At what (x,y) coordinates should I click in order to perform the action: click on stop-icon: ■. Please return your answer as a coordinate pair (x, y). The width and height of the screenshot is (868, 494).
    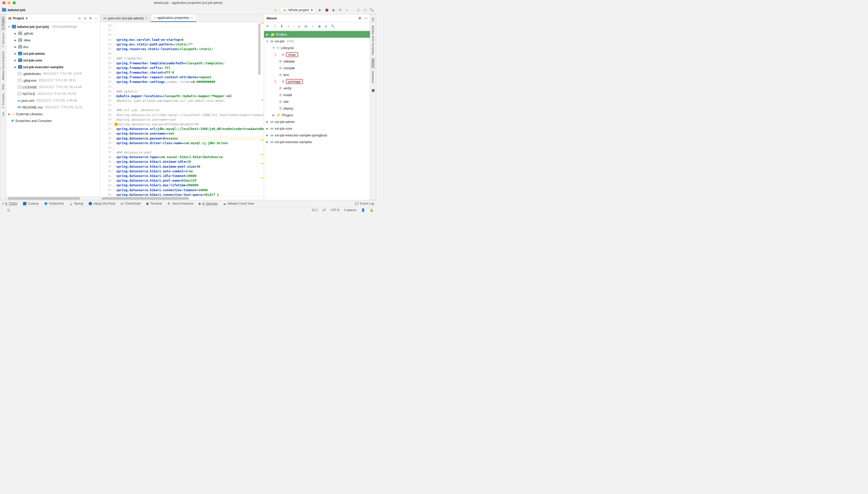
    Looking at the image, I should click on (347, 10).